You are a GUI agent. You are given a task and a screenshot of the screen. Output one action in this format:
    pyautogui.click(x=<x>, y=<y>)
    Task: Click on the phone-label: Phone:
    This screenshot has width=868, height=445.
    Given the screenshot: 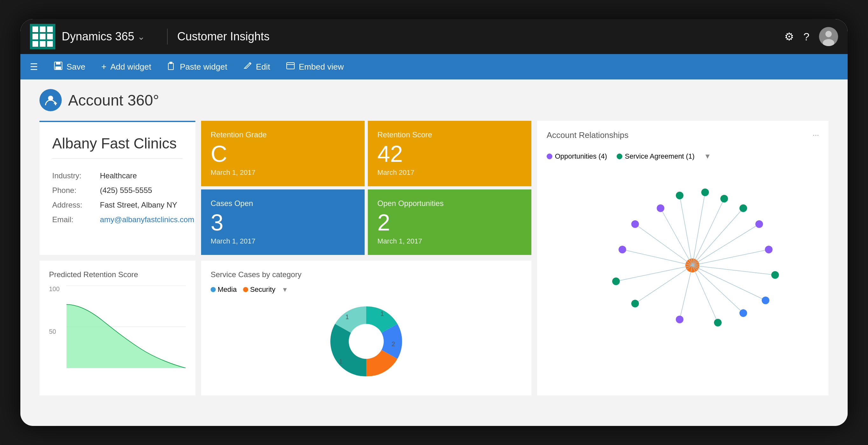 What is the action you would take?
    pyautogui.click(x=76, y=191)
    